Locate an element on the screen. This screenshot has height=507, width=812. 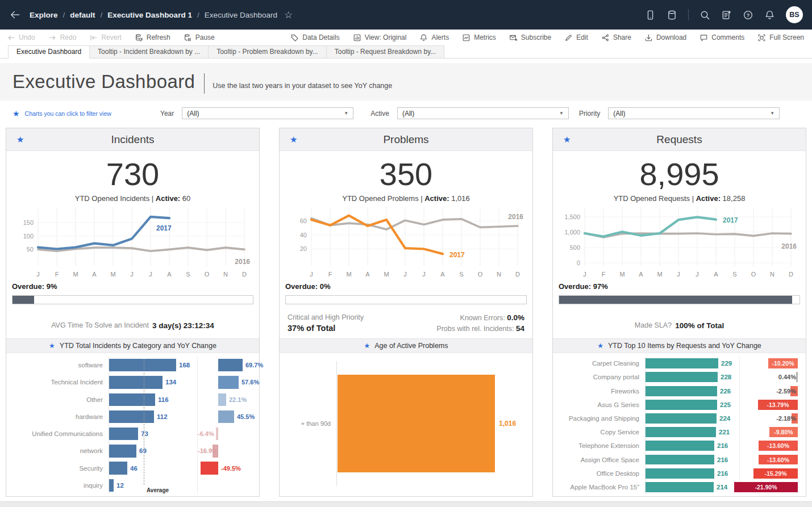
database-icon is located at coordinates (672, 15).